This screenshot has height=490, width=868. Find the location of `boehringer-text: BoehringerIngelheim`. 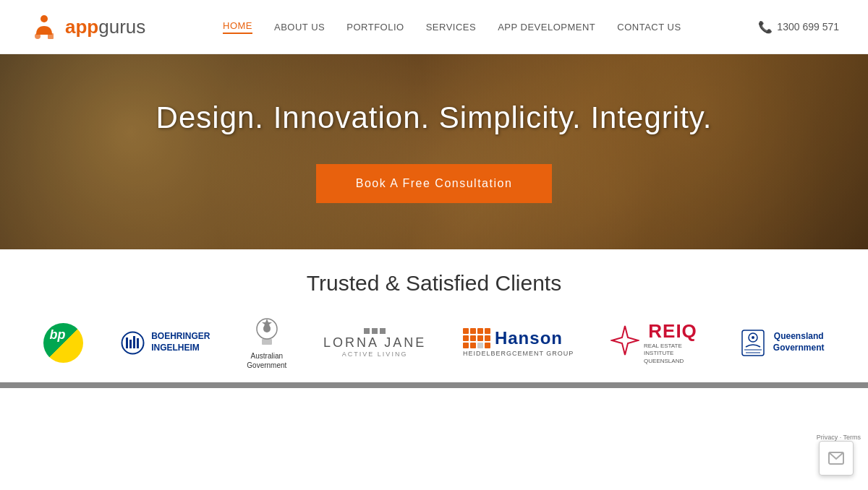

boehringer-text: BoehringerIngelheim is located at coordinates (181, 343).